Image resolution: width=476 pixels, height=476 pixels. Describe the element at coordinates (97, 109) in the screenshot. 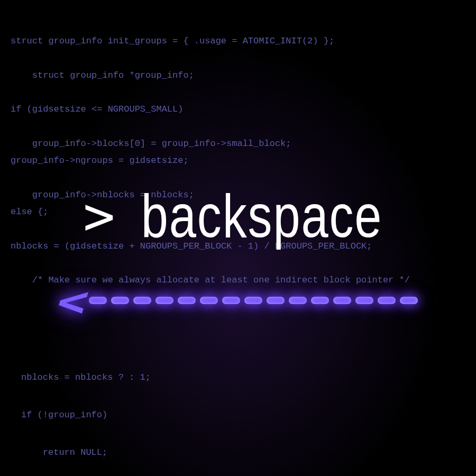

I see `code-line: if (gidsetsize <= NGROUPS_SMALL)` at that location.